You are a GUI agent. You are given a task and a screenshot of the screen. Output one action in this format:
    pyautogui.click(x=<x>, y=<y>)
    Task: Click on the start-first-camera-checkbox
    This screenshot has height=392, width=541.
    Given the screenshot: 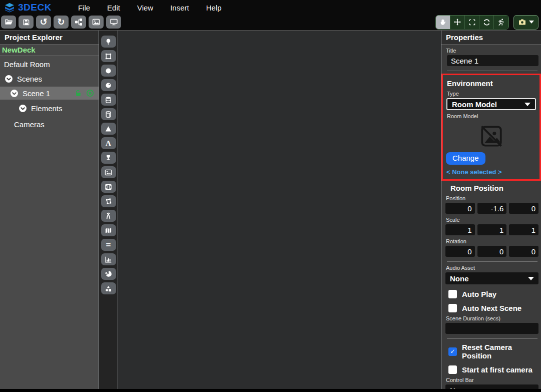 What is the action you would take?
    pyautogui.click(x=452, y=369)
    